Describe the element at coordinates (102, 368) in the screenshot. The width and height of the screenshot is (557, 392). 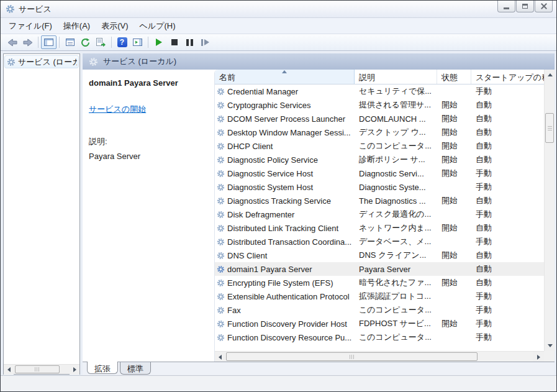
I see `tab-extended: 拡張` at that location.